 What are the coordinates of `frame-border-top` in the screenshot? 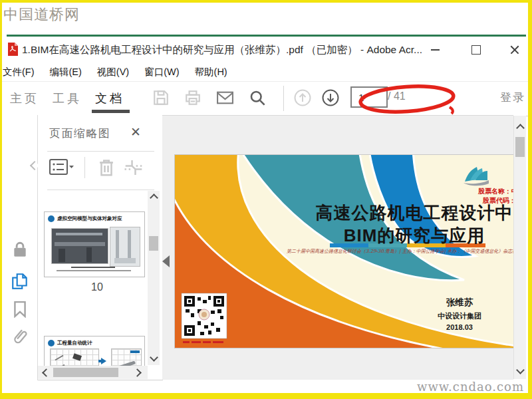 It's located at (266, 1).